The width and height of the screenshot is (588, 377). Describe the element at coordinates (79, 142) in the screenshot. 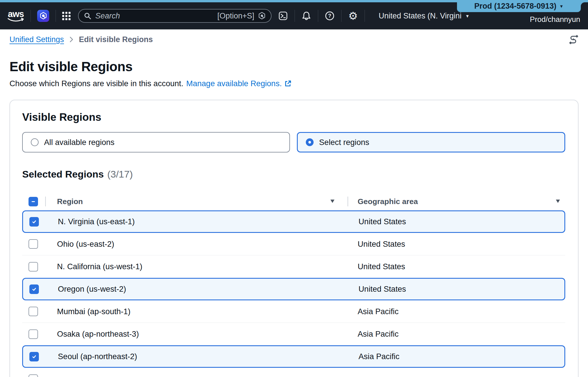

I see `radio-label: All available regions` at that location.